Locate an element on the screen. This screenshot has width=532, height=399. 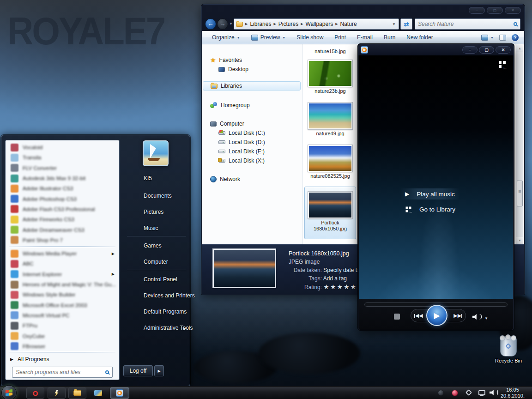
next-button: ▶▶ is located at coordinates (458, 316).